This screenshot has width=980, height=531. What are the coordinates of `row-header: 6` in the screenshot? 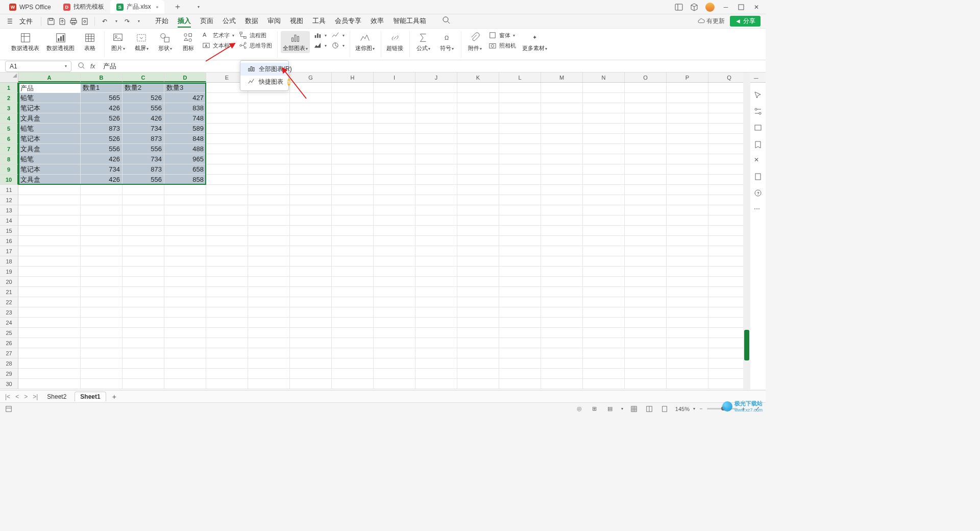 It's located at (9, 139).